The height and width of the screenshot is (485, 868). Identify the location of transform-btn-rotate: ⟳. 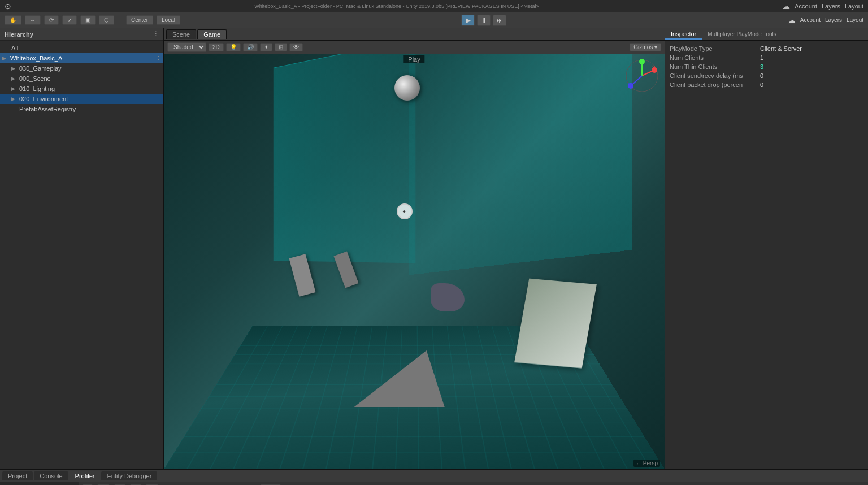
(51, 20).